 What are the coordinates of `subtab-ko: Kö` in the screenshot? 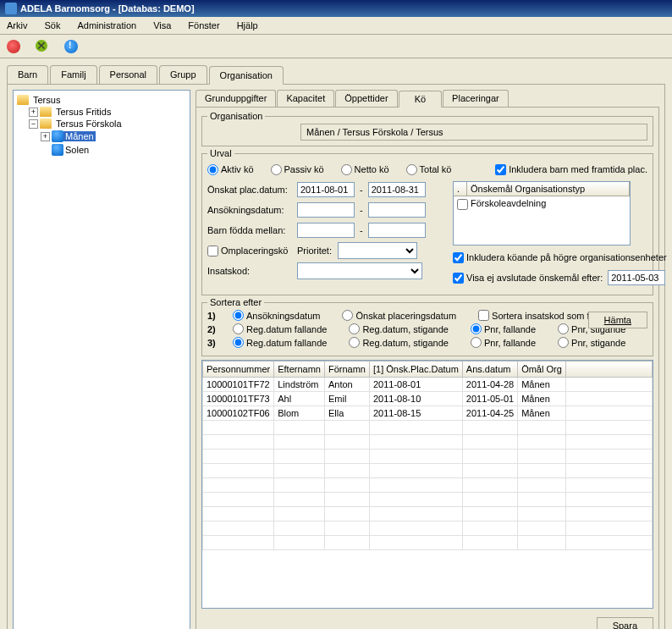 It's located at (420, 99).